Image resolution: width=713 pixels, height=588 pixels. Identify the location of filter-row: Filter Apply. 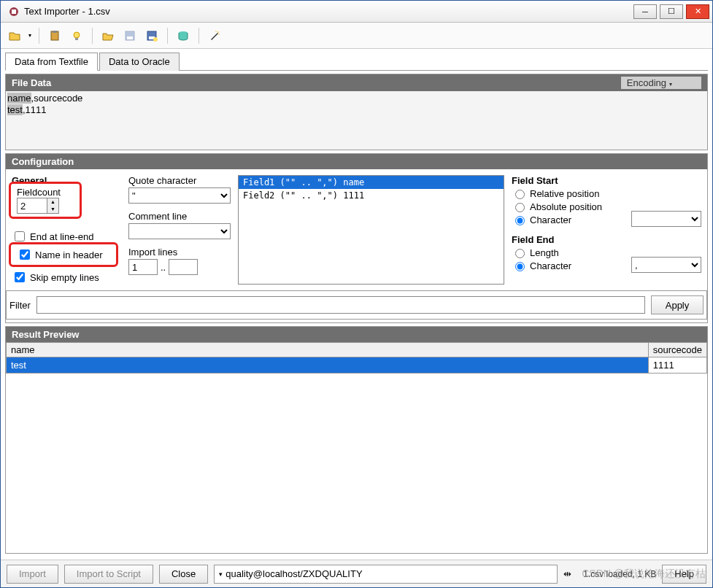
(356, 305).